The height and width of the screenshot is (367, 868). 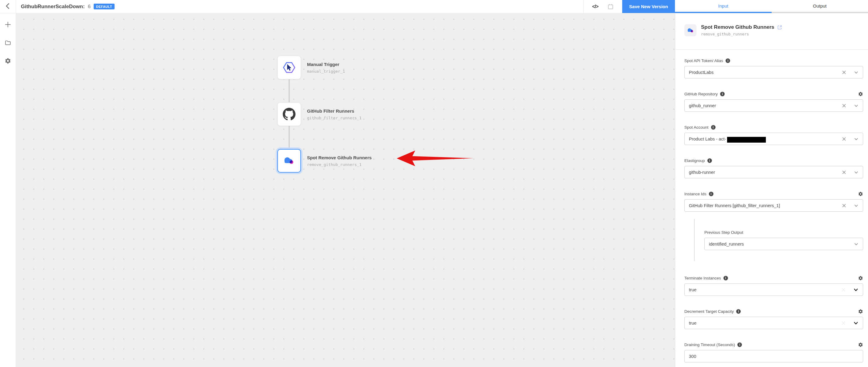 I want to click on field-decrement-target-capacity: Decrement Target Capacityitrue, so click(x=774, y=319).